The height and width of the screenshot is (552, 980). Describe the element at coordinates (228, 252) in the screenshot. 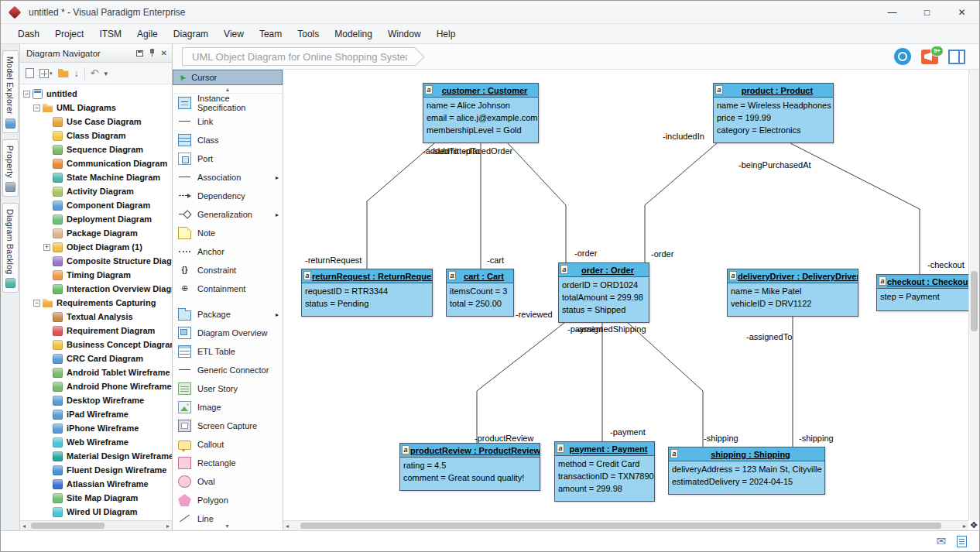

I see `palette-item-anchor: Anchor` at that location.